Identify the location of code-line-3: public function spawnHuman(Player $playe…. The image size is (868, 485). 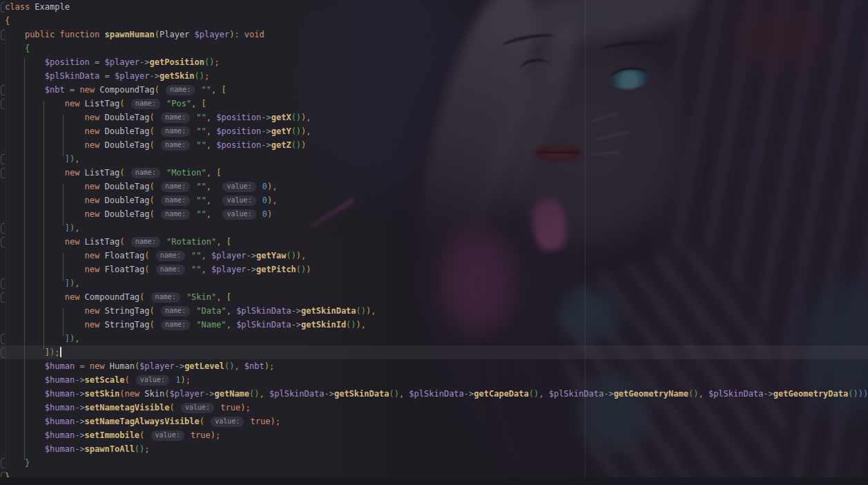
(436, 35).